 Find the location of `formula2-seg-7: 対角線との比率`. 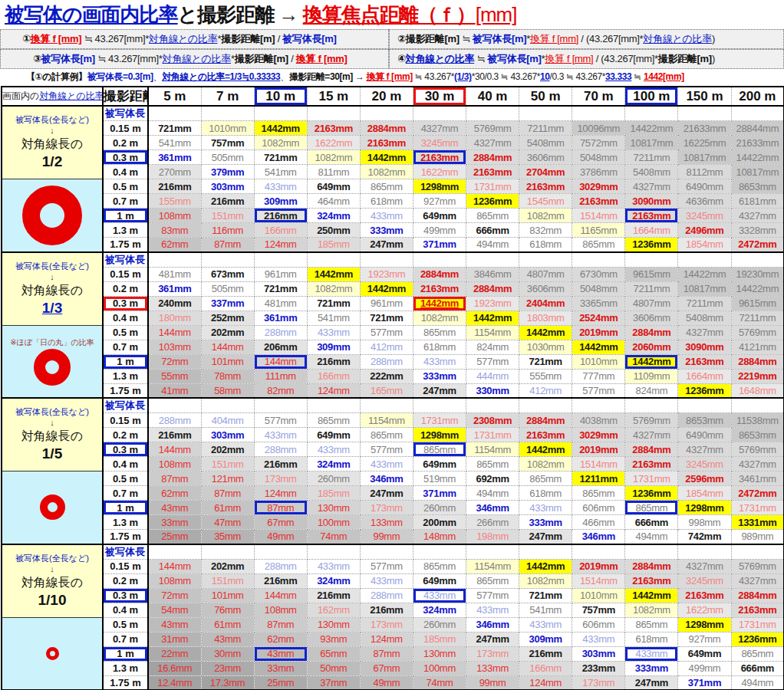

formula2-seg-7: 対角線との比率 is located at coordinates (677, 38).